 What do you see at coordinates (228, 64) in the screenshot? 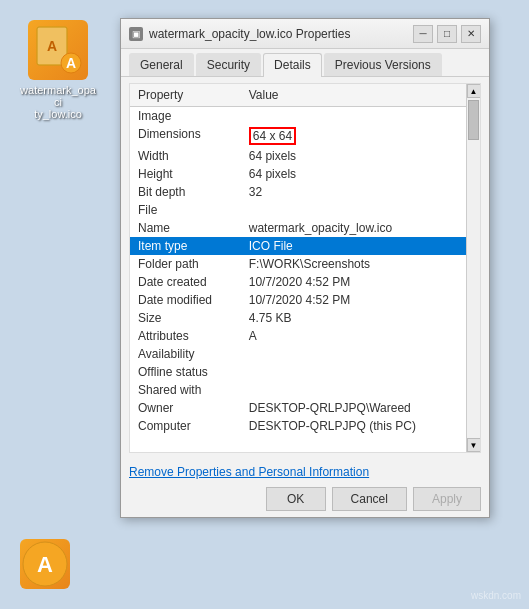
I see `tab-security: Security` at bounding box center [228, 64].